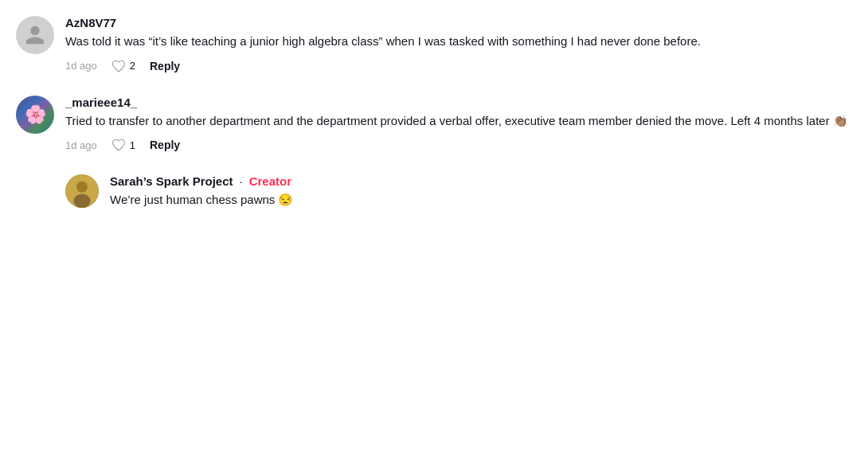 Image resolution: width=868 pixels, height=473 pixels. I want to click on comment-text: Was told it was “it’s like teaching a ju…, so click(459, 41).